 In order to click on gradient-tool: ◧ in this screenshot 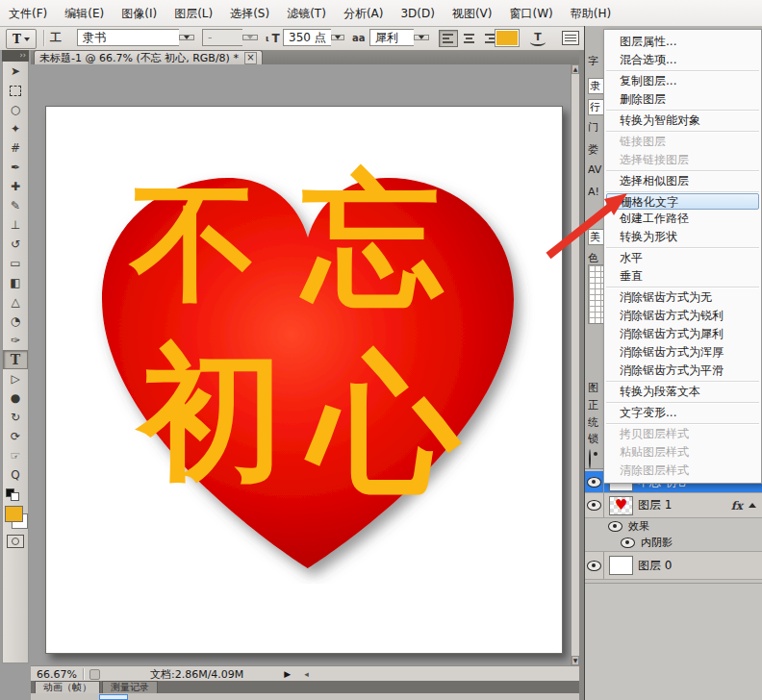, I will do `click(15, 283)`.